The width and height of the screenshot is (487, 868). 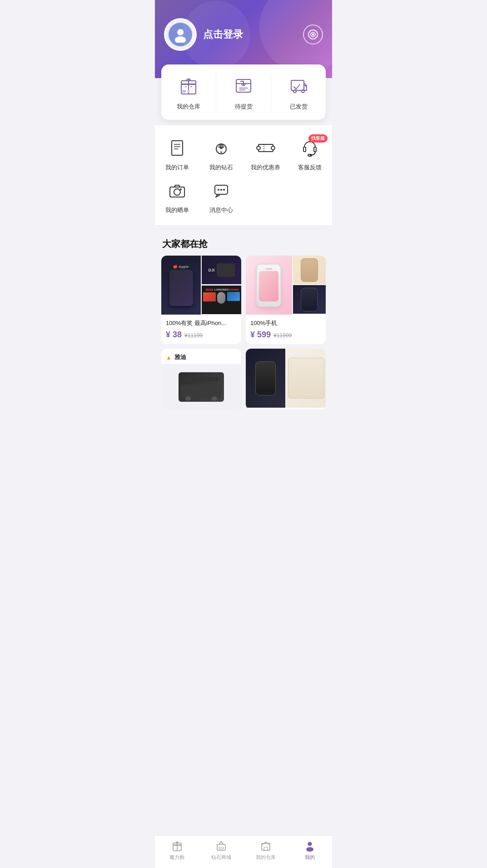 What do you see at coordinates (244, 175) in the screenshot?
I see `menu-section: 我的订单 ¥ 我的钻石` at bounding box center [244, 175].